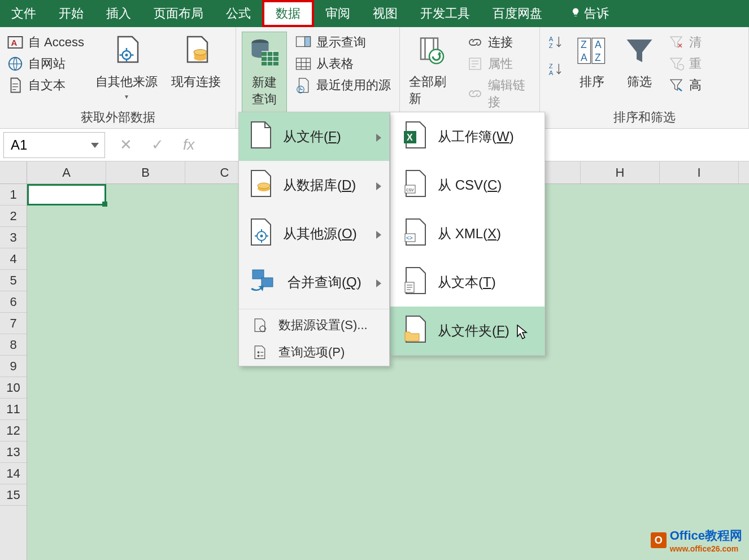 This screenshot has height=560, width=749. I want to click on name-box: A1, so click(54, 145).